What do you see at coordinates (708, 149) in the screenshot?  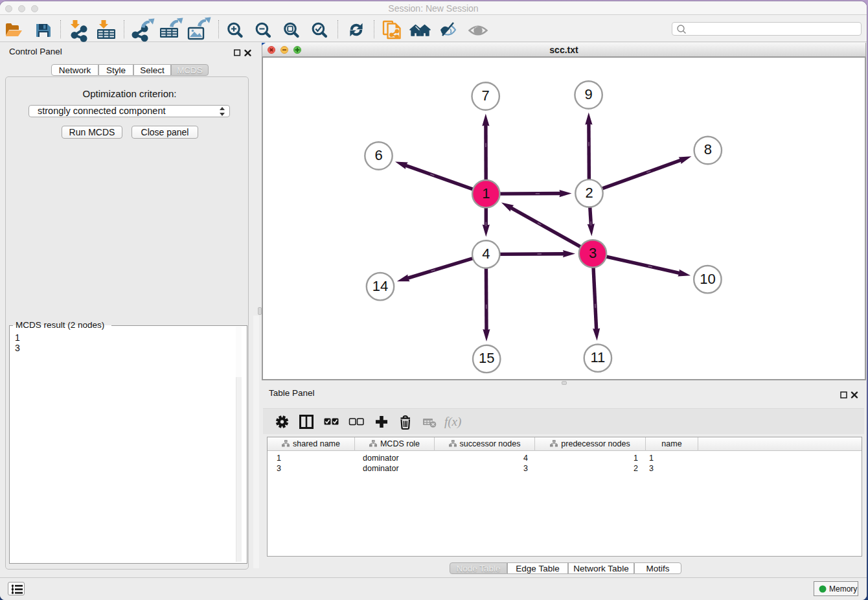 I see `svg-text: 8` at bounding box center [708, 149].